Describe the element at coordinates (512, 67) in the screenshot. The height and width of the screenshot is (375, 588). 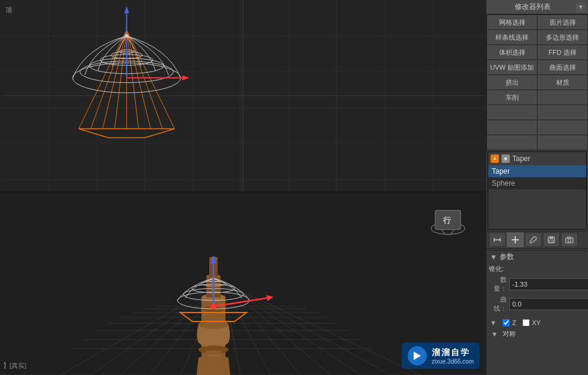
I see `btn-uvw-map: UVW 贴图添加` at that location.